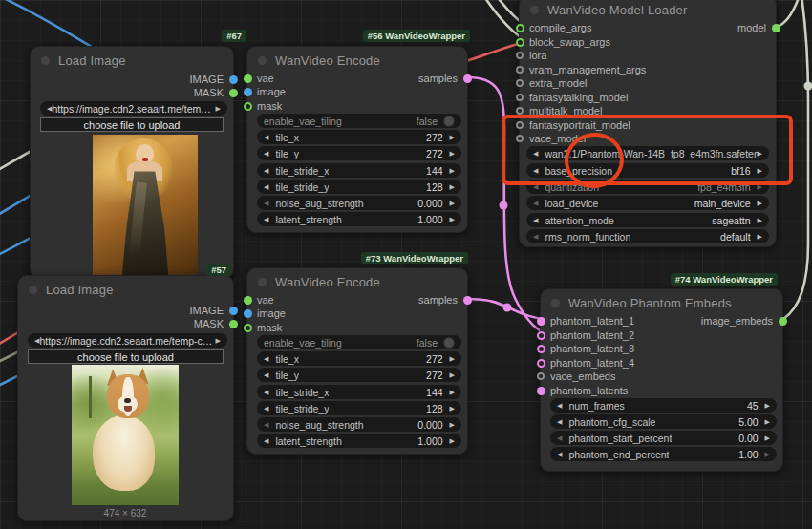 The image size is (812, 529). I want to click on node-wanvideo-model-loader: WanVideo Model Loader compile_args block…, so click(648, 124).